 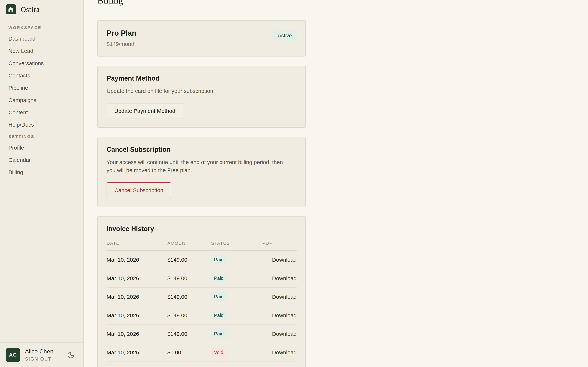 I want to click on nav-section-label: WORKSPACE, so click(x=42, y=28).